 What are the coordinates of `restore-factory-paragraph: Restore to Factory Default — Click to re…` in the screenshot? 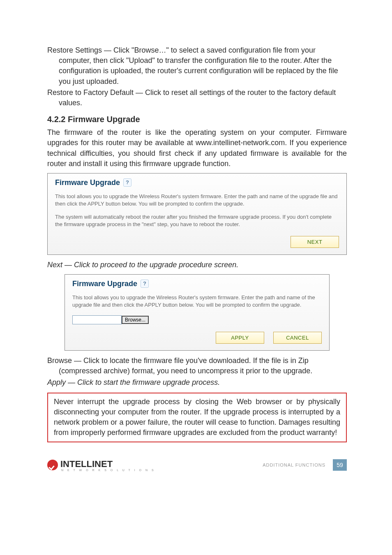 It's located at (197, 98).